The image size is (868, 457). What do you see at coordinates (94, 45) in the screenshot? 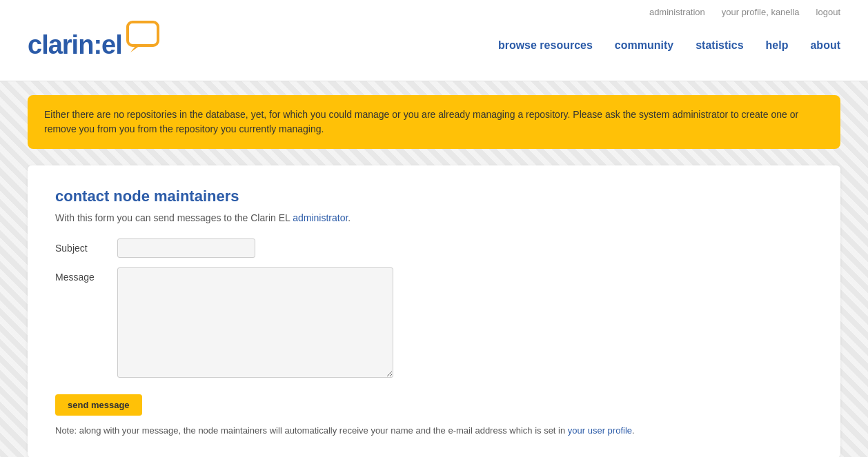
I see `logo: clarin:el` at bounding box center [94, 45].